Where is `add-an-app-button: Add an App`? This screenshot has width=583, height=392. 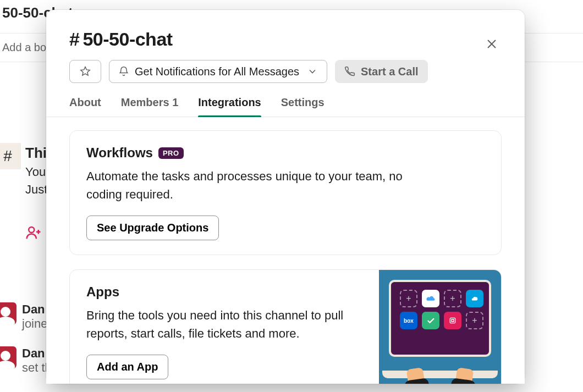 add-an-app-button: Add an App is located at coordinates (128, 367).